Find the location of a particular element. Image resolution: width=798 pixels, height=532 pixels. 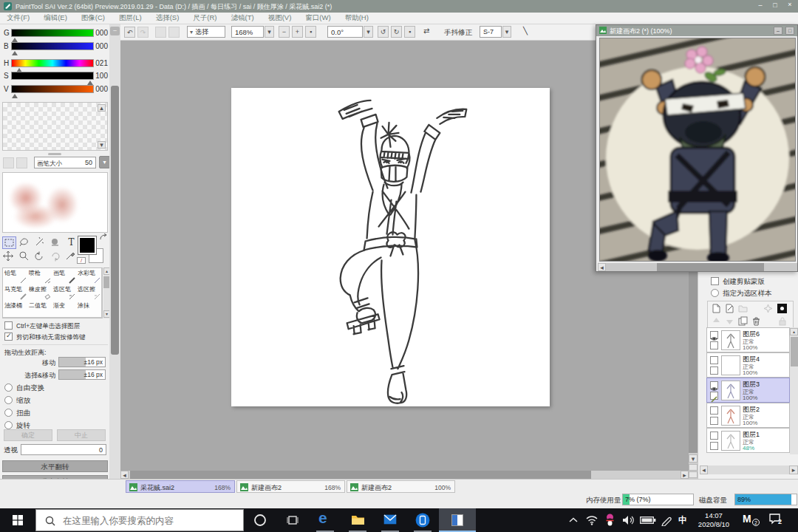

layer-paint-target-toggle is located at coordinates (714, 396).